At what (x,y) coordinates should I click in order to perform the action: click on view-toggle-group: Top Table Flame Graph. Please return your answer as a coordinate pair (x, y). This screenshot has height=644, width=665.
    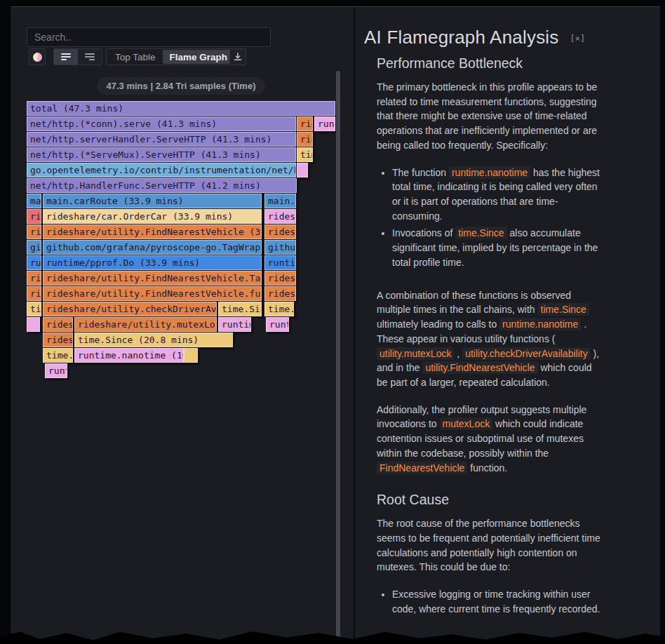
    Looking at the image, I should click on (171, 57).